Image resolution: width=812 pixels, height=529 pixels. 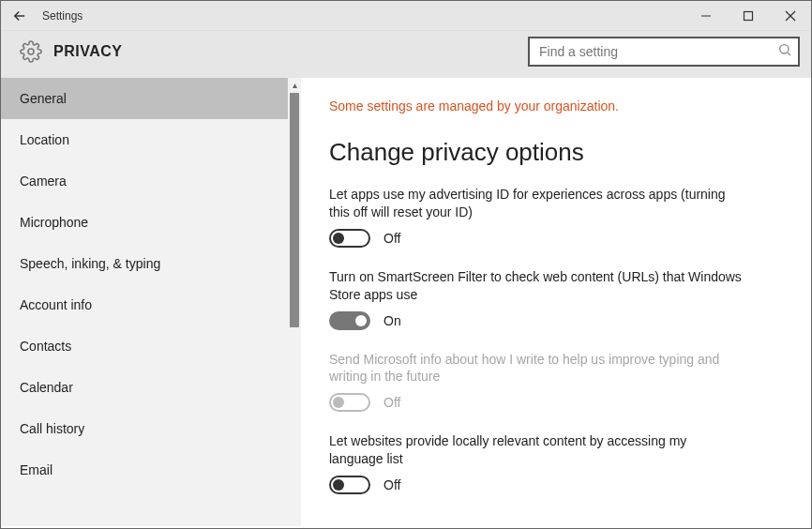 What do you see at coordinates (706, 16) in the screenshot?
I see `minimize-icon` at bounding box center [706, 16].